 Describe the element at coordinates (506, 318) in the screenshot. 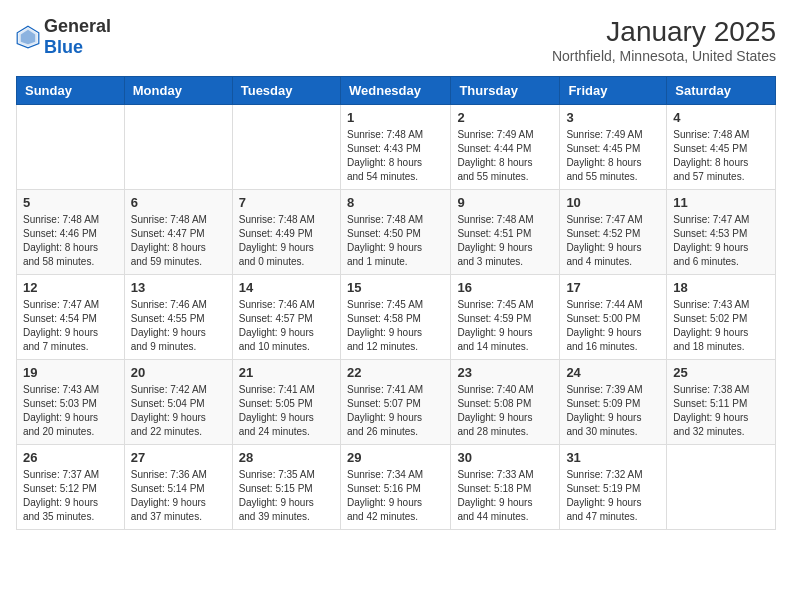

I see `calendar-cell: 16Sunrise: 7:45 AM Sunset: 4:59 PM Dayli…` at that location.